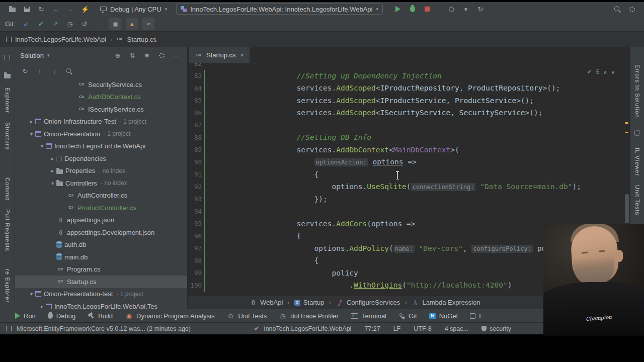 This screenshot has width=644, height=362. Describe the element at coordinates (243, 55) in the screenshot. I see `close-icon: ×` at that location.